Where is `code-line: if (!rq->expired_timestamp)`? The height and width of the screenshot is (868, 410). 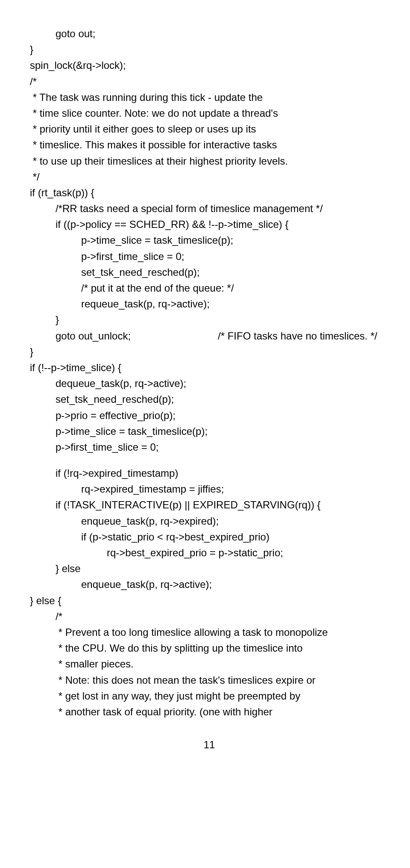 code-line: if (!rq->expired_timestamp) is located at coordinates (209, 473).